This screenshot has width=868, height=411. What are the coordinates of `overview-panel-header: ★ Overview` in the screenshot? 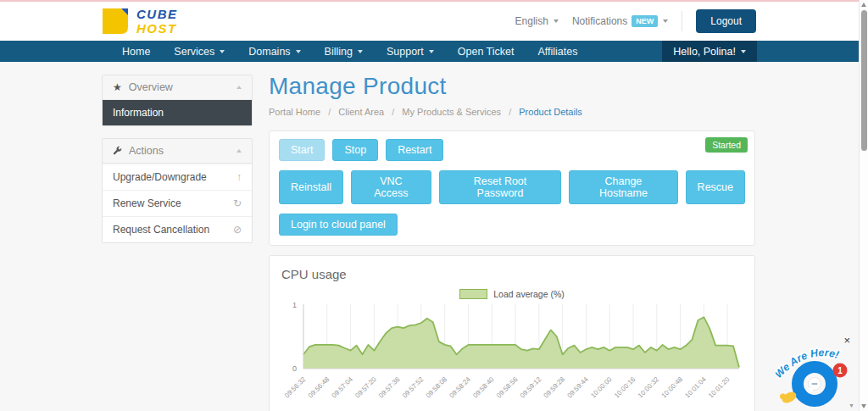 It's located at (177, 88).